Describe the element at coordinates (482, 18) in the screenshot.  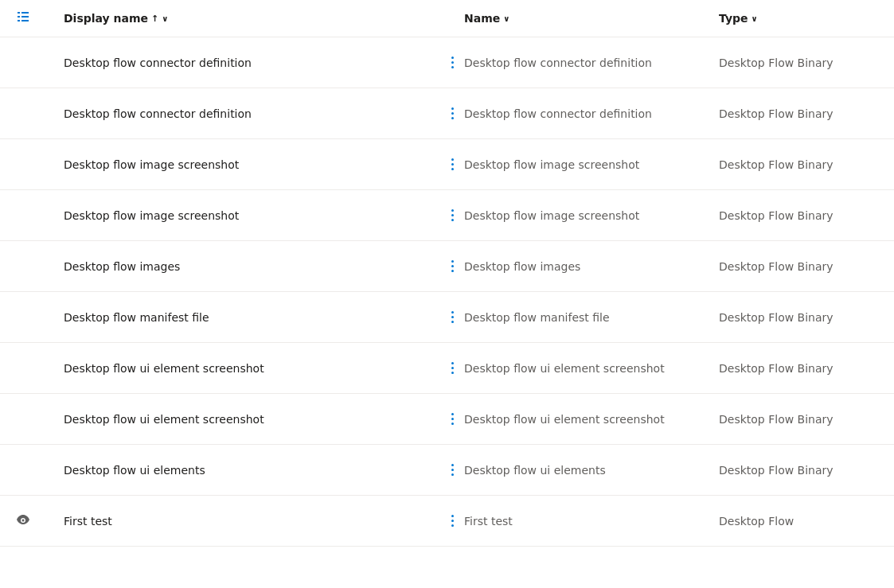
I see `name-label: Name` at that location.